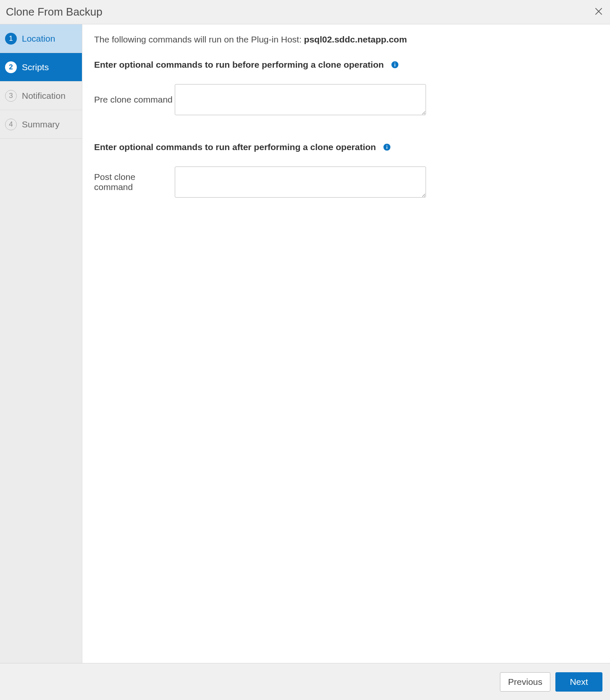 Image resolution: width=610 pixels, height=700 pixels. Describe the element at coordinates (346, 100) in the screenshot. I see `pre-clone-field-row: Pre clone command` at that location.